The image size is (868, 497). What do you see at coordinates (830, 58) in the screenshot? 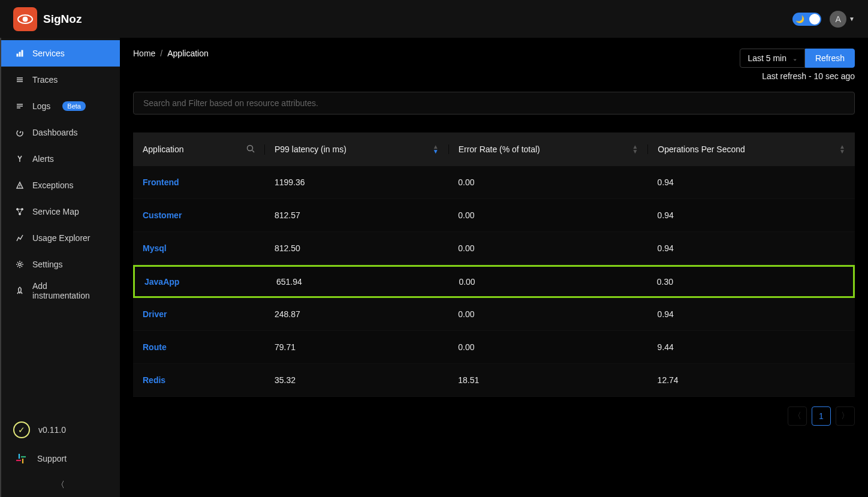
I see `refresh-button: Refresh` at bounding box center [830, 58].